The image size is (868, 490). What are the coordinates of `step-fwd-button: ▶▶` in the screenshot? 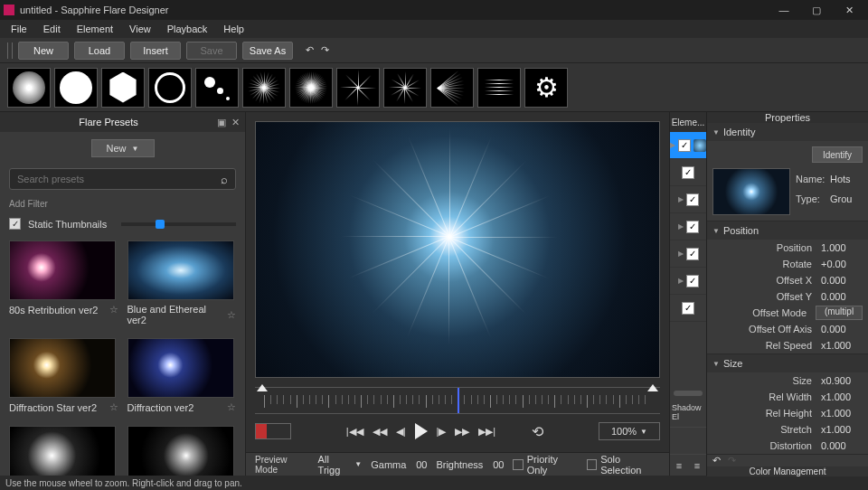 It's located at (462, 432).